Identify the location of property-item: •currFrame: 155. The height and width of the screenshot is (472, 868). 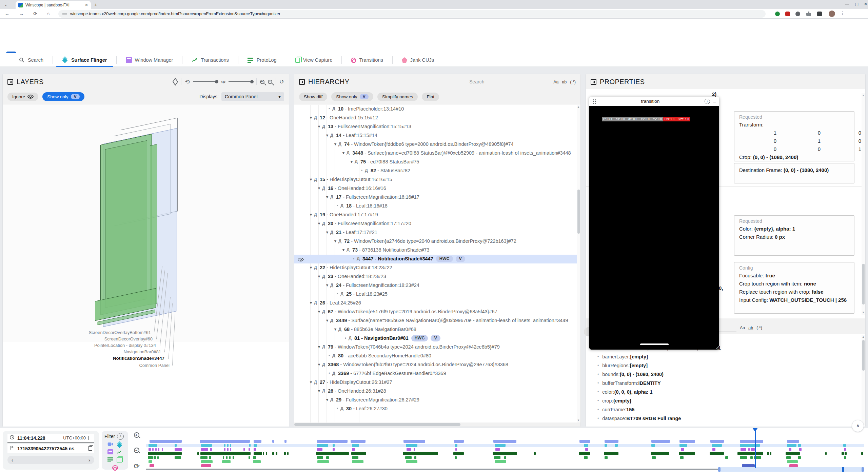
(726, 410).